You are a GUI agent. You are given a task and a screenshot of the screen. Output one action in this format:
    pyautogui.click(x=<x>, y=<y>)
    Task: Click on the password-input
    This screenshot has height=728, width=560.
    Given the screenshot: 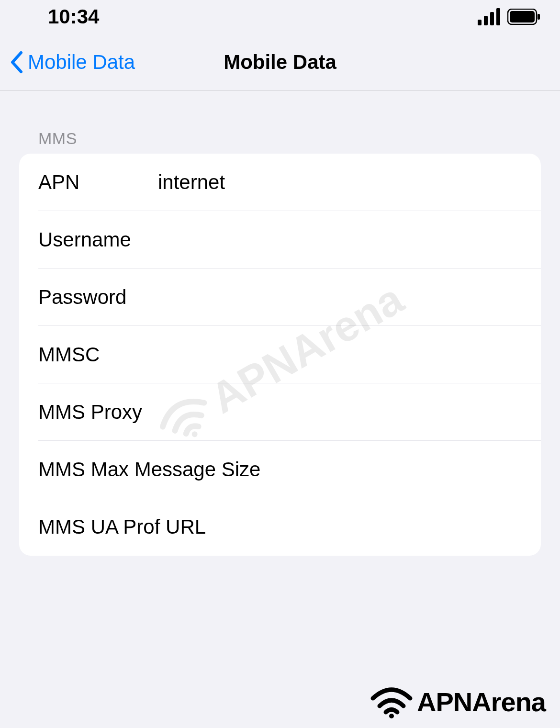 What is the action you would take?
    pyautogui.click(x=340, y=297)
    